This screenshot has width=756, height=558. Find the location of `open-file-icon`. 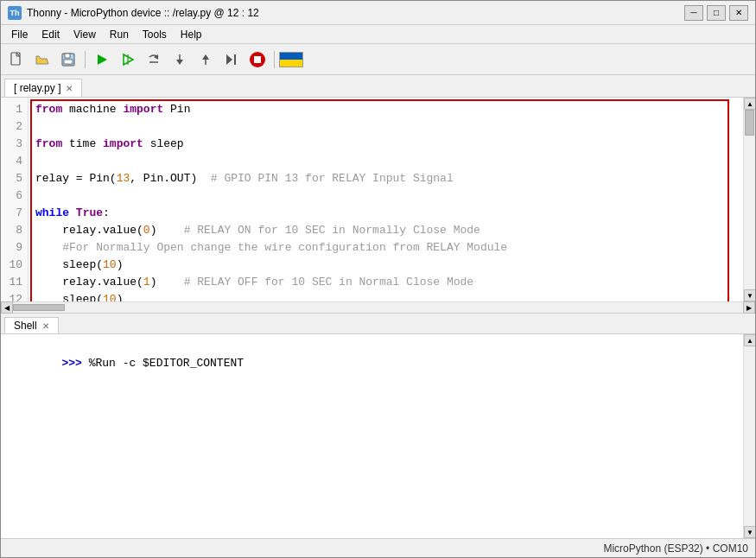

open-file-icon is located at coordinates (42, 60).